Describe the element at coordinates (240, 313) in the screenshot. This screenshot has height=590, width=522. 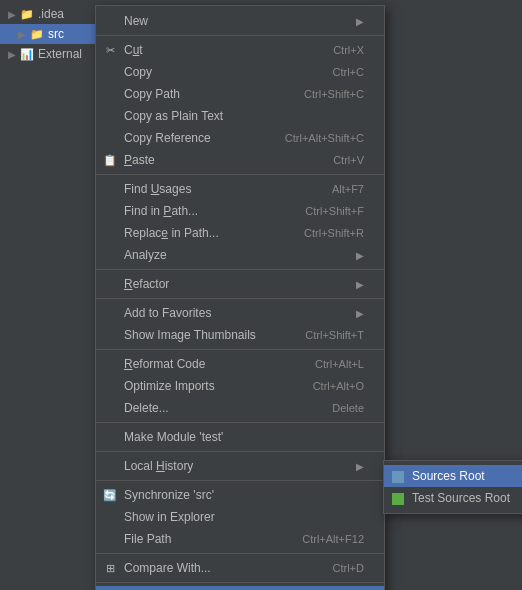
I see `menu-item-add-favorites: Add to Favorites ▶` at that location.